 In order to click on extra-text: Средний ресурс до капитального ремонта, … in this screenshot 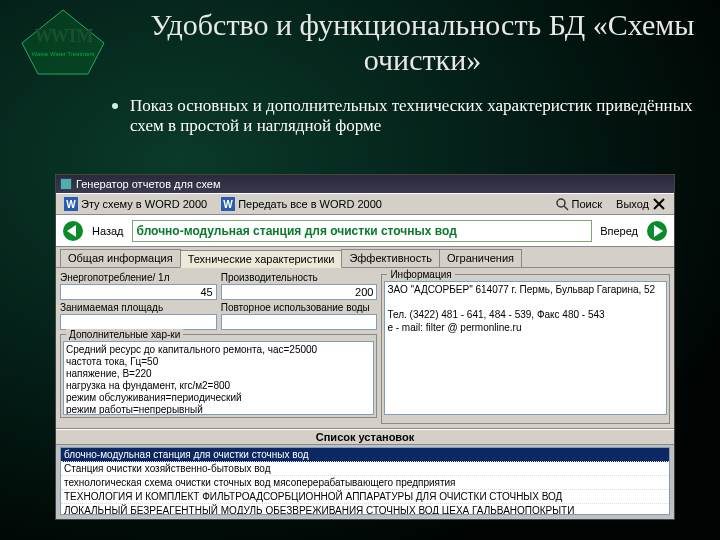, I will do `click(218, 378)`.